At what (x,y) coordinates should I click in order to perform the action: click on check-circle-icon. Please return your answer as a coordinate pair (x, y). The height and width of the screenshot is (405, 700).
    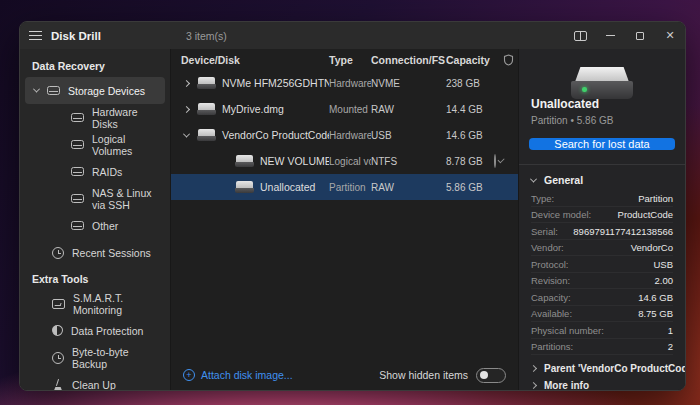
    Looking at the image, I should click on (495, 161).